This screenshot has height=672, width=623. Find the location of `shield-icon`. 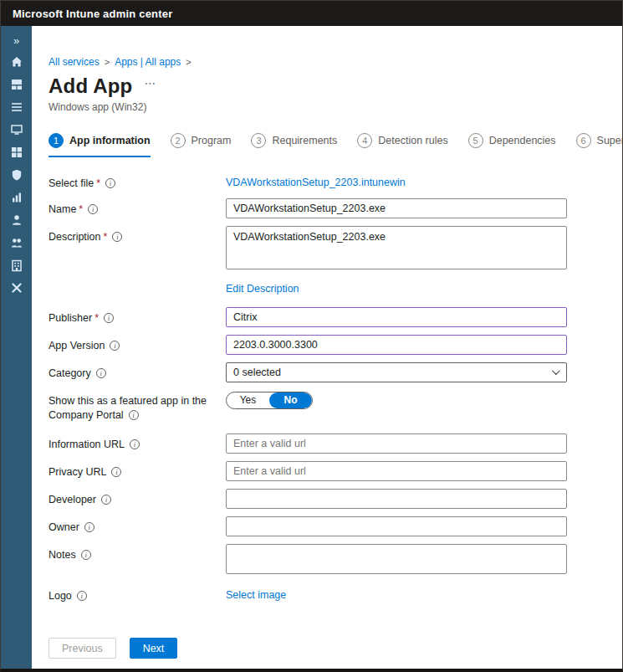

shield-icon is located at coordinates (17, 175).